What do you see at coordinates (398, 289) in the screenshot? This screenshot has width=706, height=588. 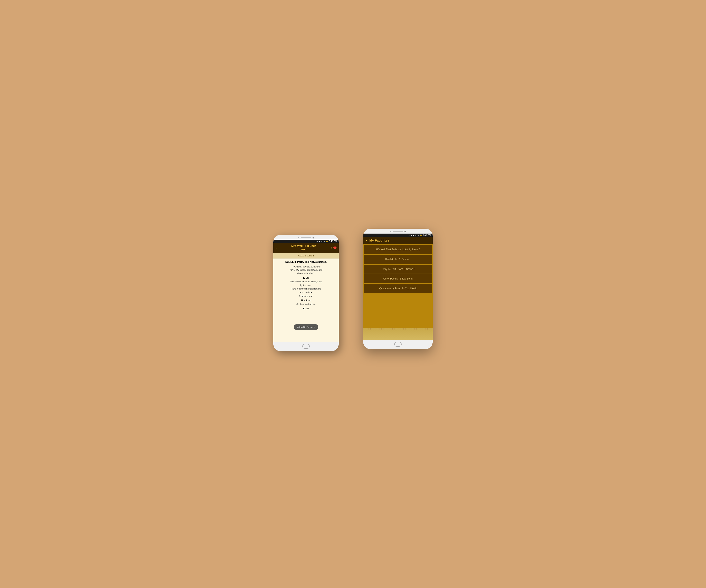 I see `favorites-item-4: Quotations by Play : As You Like It` at bounding box center [398, 289].